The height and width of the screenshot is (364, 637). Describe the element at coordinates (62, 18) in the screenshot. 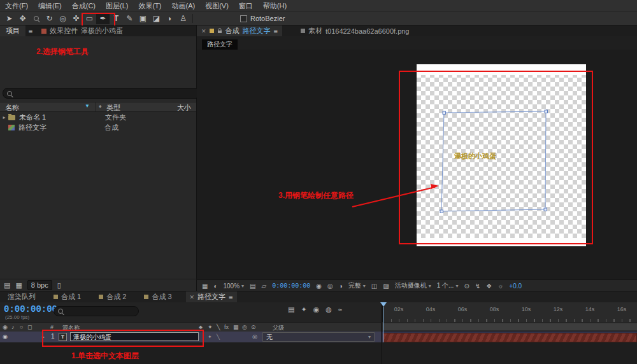

I see `camera-tool-icon: ◎` at that location.